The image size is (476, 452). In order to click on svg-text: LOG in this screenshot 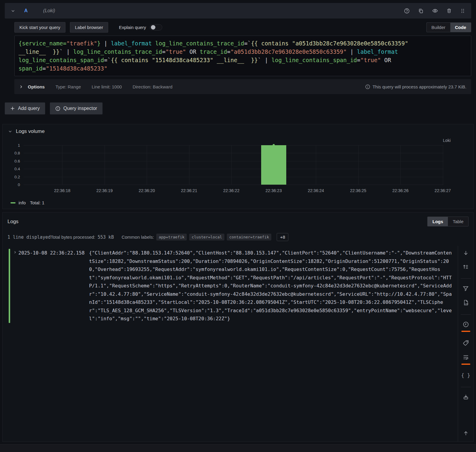, I will do `click(466, 304)`.